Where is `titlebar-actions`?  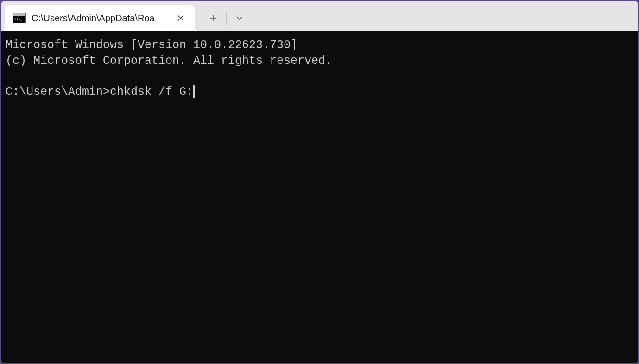 titlebar-actions is located at coordinates (226, 18).